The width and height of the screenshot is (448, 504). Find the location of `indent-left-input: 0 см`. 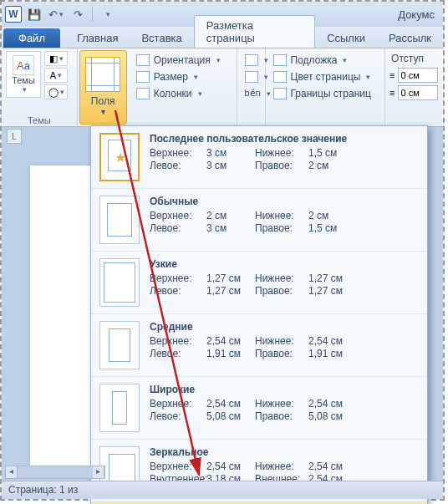

indent-left-input: 0 см is located at coordinates (418, 75).